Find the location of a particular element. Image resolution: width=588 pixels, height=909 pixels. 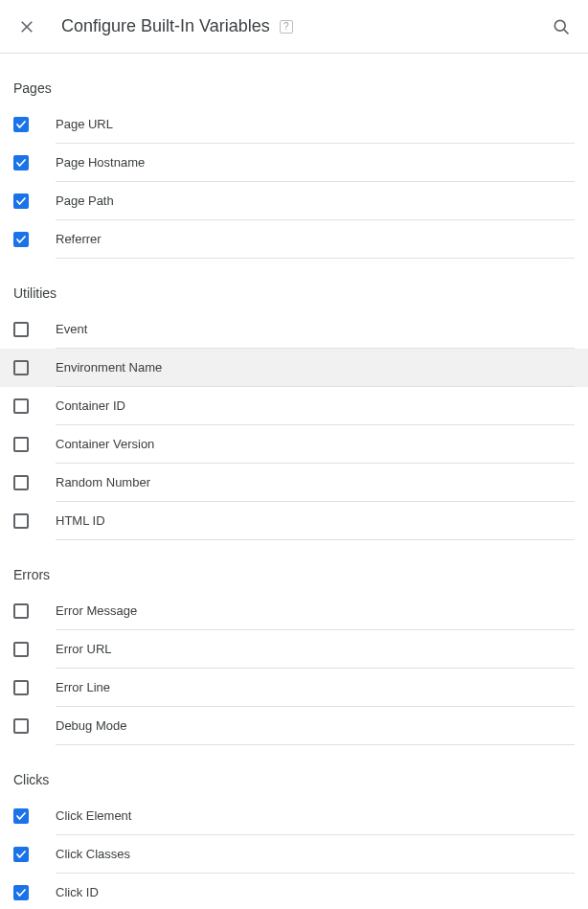

variable-label: Debug Mode is located at coordinates (91, 726).